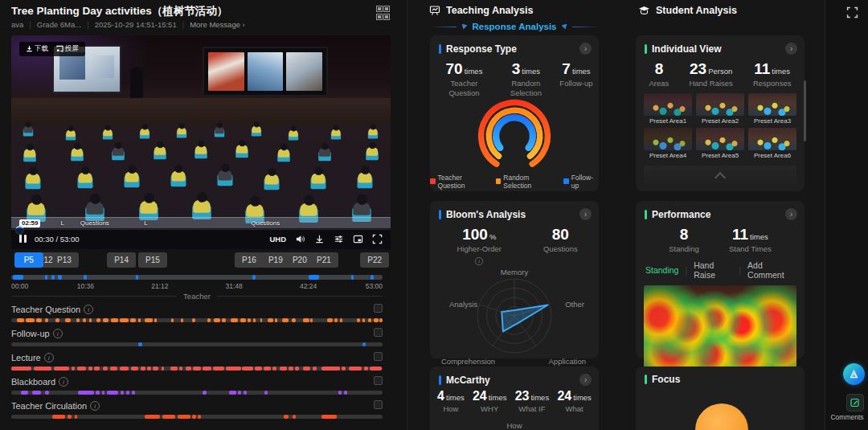 The height and width of the screenshot is (430, 868). I want to click on comments-button, so click(855, 403).